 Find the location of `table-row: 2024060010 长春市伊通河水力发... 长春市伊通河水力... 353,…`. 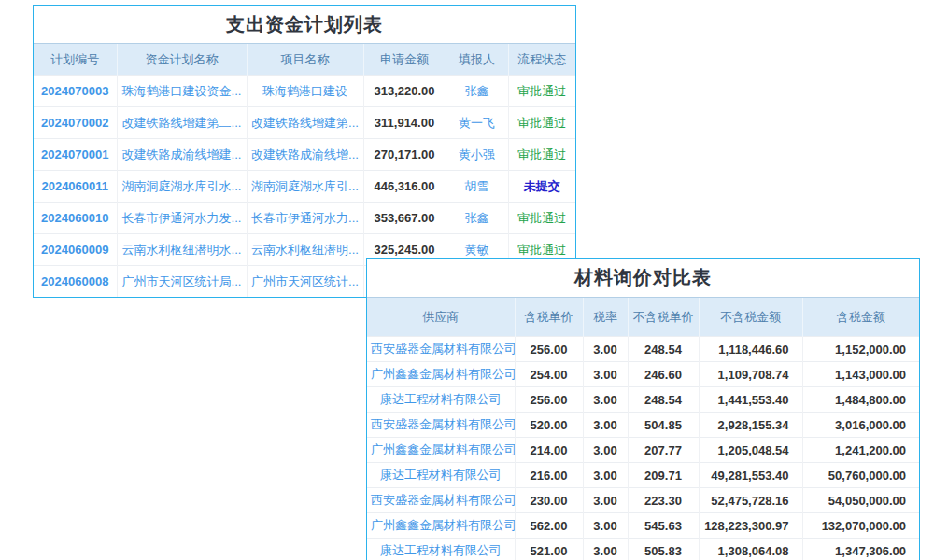

table-row: 2024060010 长春市伊通河水力发... 长春市伊通河水力... 353,… is located at coordinates (304, 218).